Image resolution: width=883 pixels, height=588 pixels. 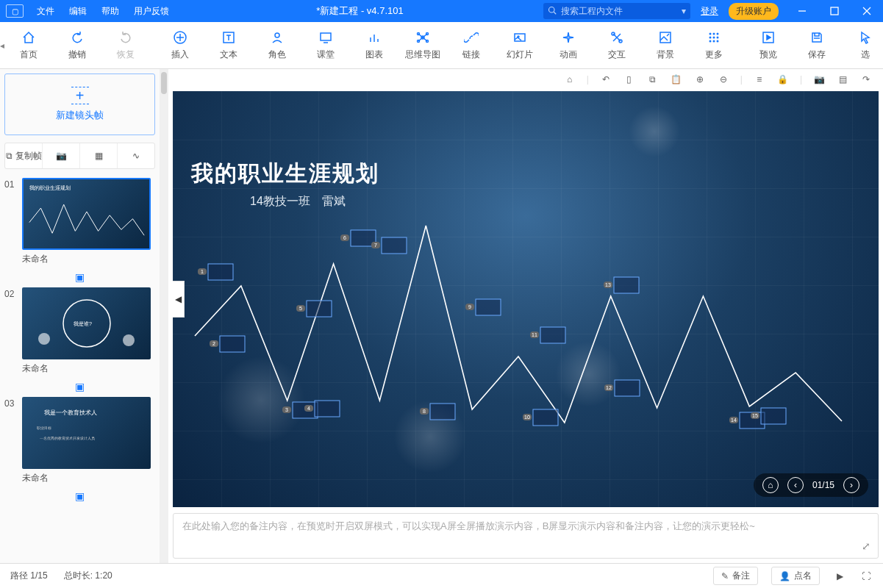 What do you see at coordinates (723, 79) in the screenshot?
I see `zoom-out-icon: ⊖` at bounding box center [723, 79].